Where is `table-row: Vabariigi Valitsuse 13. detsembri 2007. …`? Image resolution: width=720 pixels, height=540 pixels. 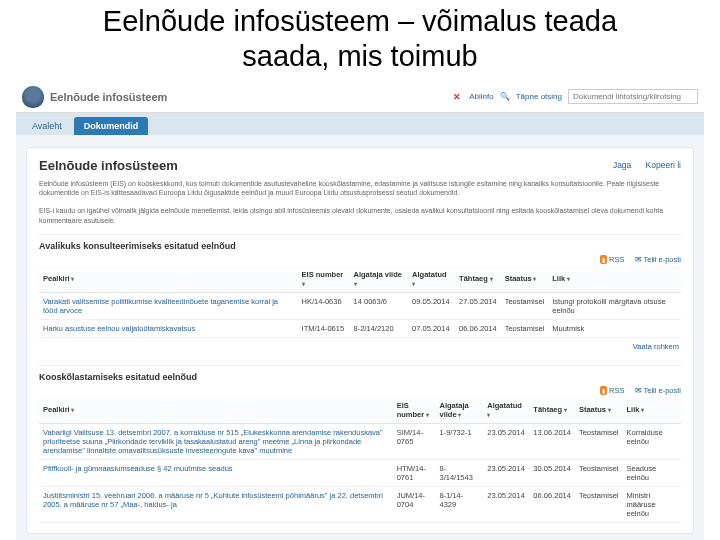 table-row: Vabariigi Valitsuse 13. detsembri 2007. … is located at coordinates (360, 441).